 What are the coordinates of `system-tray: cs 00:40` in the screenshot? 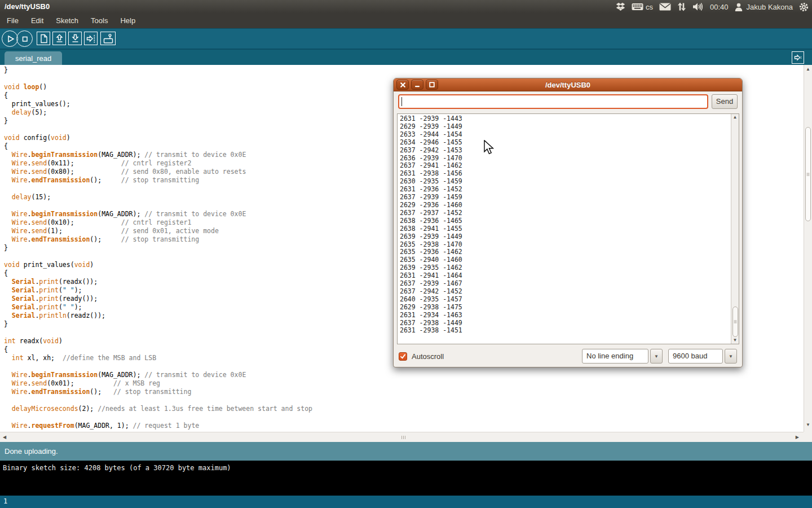 It's located at (712, 7).